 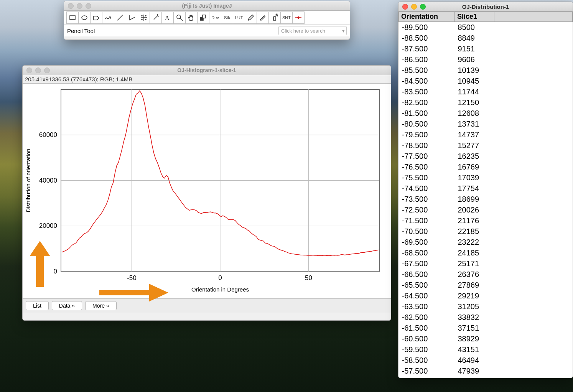 What do you see at coordinates (120, 18) in the screenshot?
I see `tool-line` at bounding box center [120, 18].